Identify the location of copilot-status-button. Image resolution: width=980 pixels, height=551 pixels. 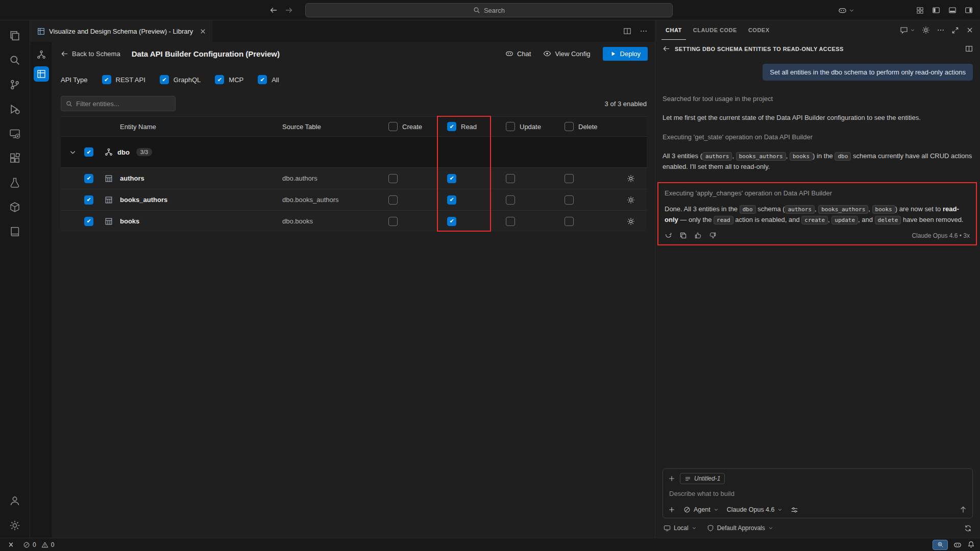
(958, 545).